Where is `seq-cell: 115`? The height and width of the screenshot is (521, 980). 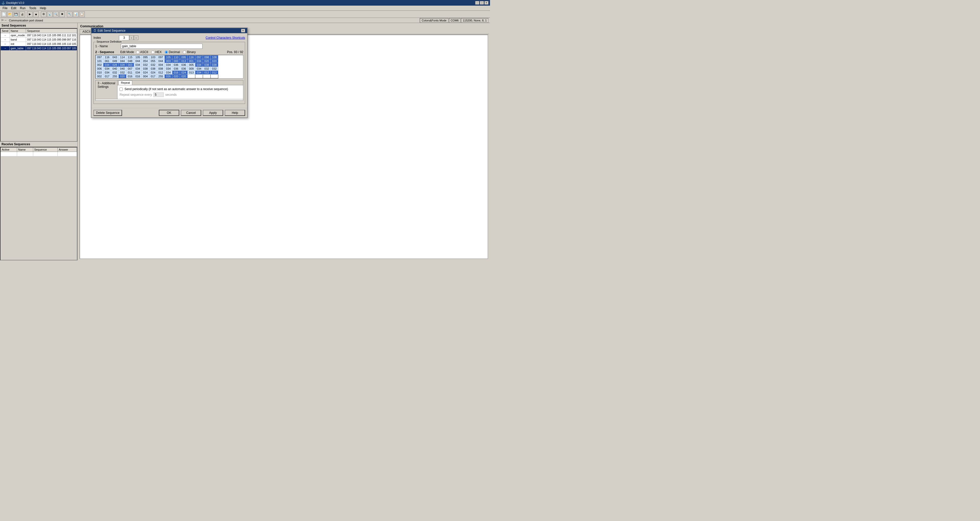
seq-cell: 115 is located at coordinates (130, 57).